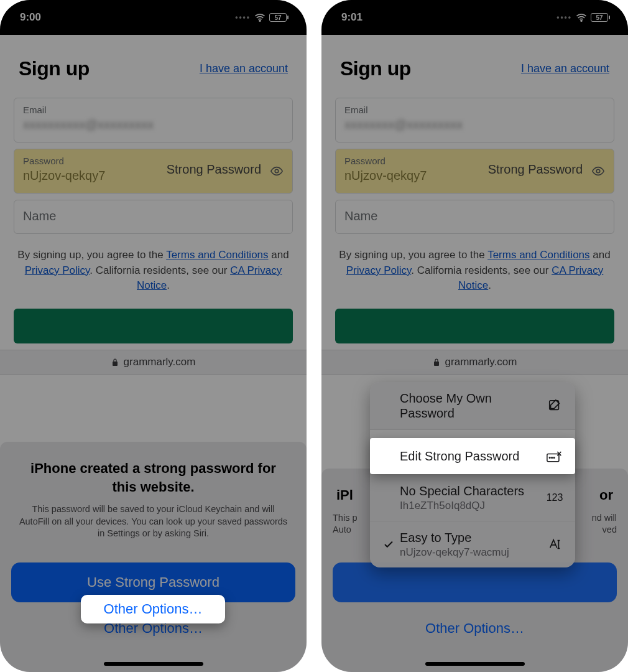 This screenshot has width=628, height=672. Describe the element at coordinates (555, 406) in the screenshot. I see `compose-icon` at that location.